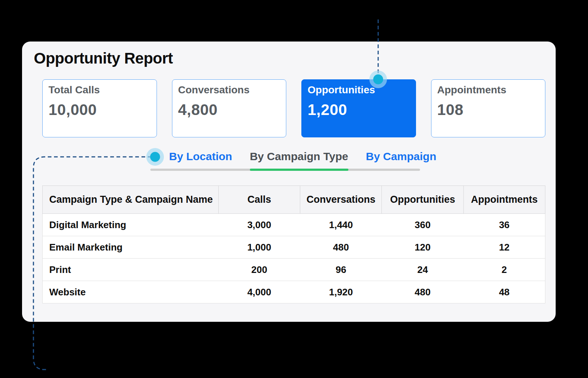 Image resolution: width=588 pixels, height=378 pixels. Describe the element at coordinates (359, 108) in the screenshot. I see `stat-card-opportunities: Opportunities 1,200` at that location.